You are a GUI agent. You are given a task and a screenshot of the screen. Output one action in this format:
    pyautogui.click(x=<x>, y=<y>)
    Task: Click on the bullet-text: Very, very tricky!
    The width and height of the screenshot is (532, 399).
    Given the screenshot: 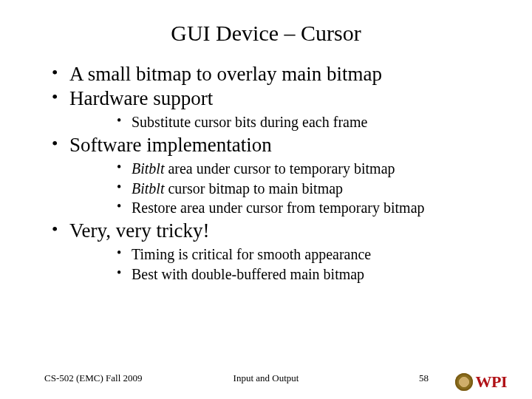 What is the action you would take?
    pyautogui.click(x=139, y=231)
    